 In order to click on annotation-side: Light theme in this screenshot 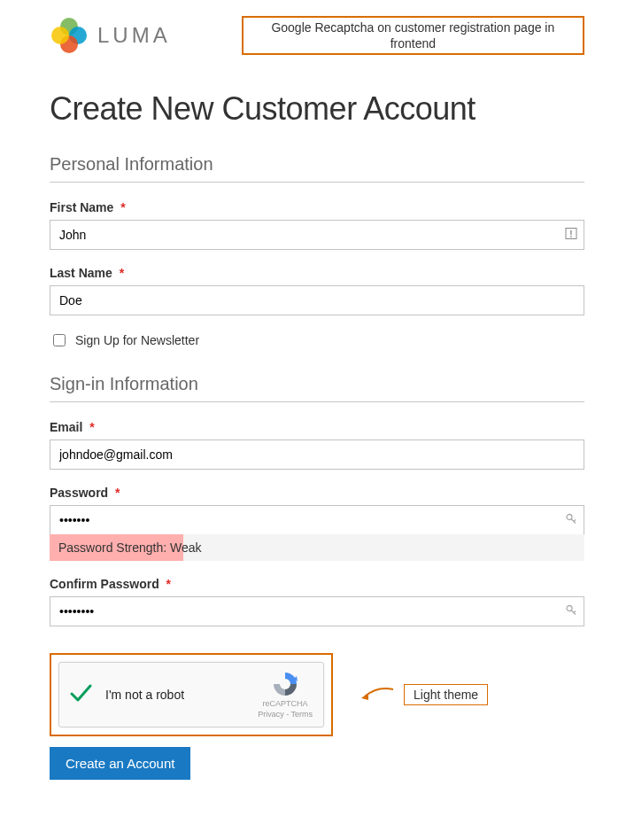, I will do `click(446, 695)`.